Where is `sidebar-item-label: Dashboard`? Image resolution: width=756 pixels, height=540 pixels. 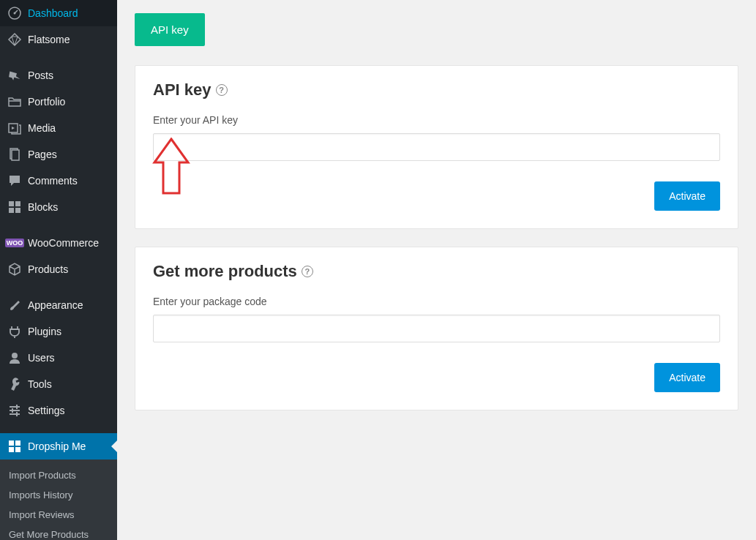 sidebar-item-label: Dashboard is located at coordinates (53, 13).